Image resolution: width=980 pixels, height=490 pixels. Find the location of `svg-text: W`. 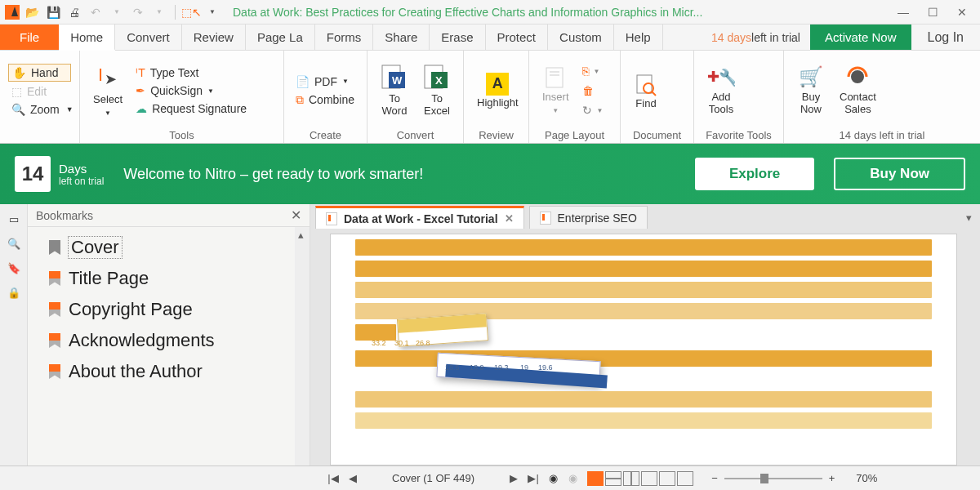

svg-text: W is located at coordinates (397, 80).